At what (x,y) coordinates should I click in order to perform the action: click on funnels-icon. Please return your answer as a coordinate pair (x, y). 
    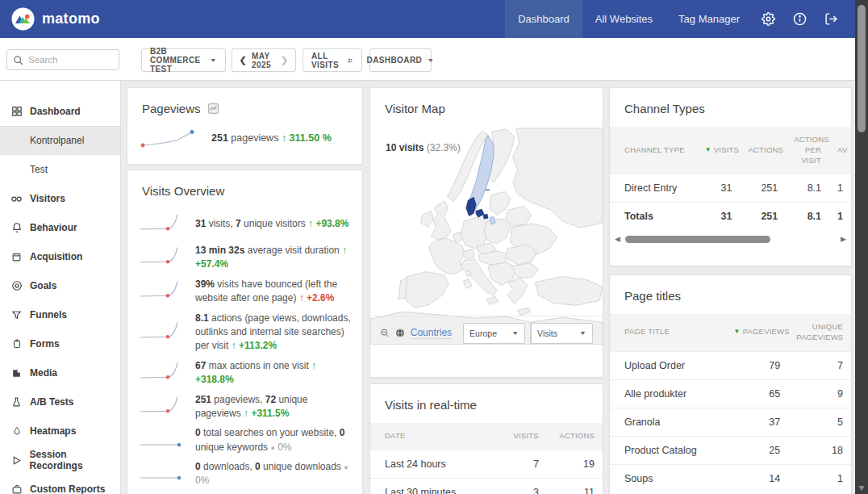
    Looking at the image, I should click on (16, 315).